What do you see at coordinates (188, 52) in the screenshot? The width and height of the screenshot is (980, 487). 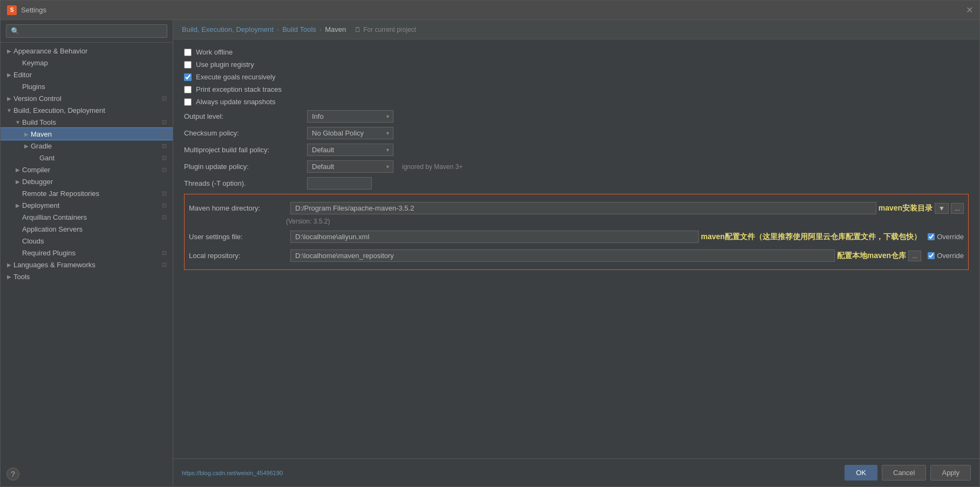 I see `work-offline-checkbox` at bounding box center [188, 52].